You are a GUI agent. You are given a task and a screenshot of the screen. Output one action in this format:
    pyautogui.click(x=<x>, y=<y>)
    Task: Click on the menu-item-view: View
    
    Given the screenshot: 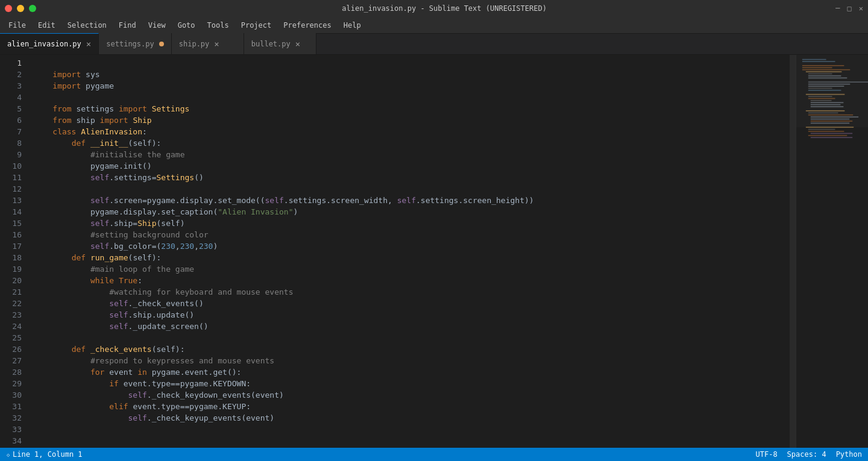 What is the action you would take?
    pyautogui.click(x=157, y=25)
    